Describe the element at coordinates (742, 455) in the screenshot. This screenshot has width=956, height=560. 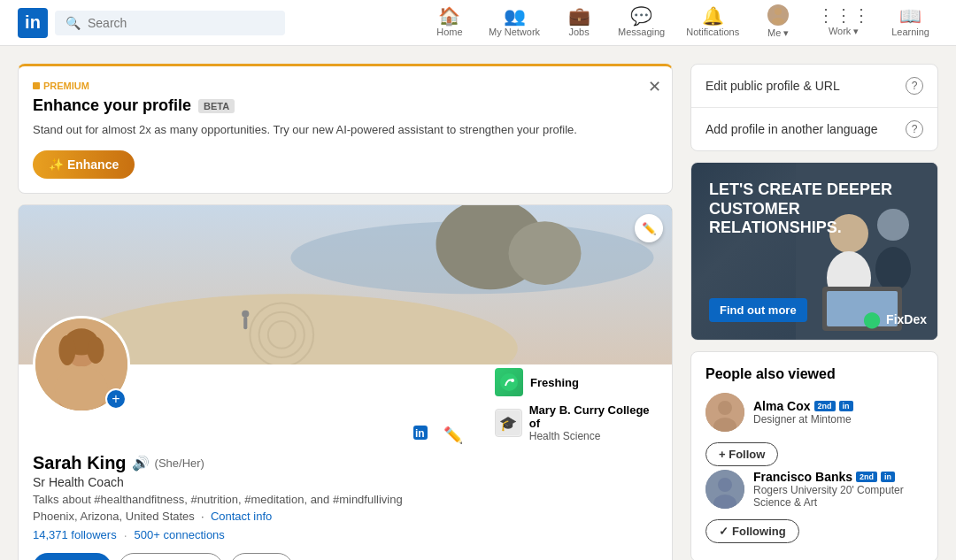
I see `follow-alma-button: + Follow` at that location.